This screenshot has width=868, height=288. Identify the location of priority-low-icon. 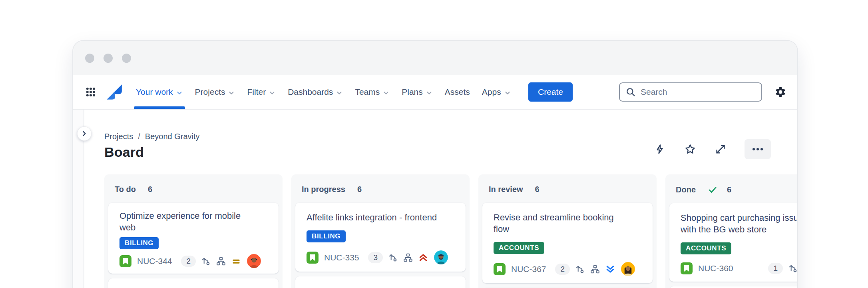
(610, 269).